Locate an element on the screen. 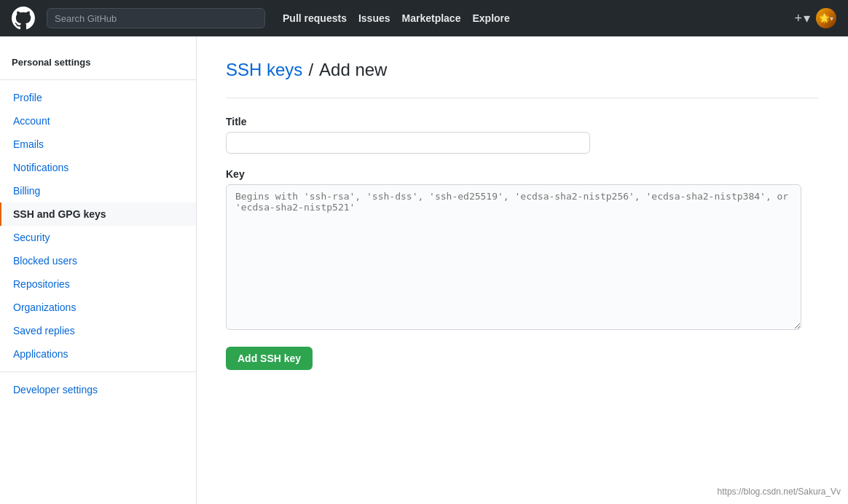 The image size is (848, 504). sidebar-item-billing: Billing is located at coordinates (98, 191).